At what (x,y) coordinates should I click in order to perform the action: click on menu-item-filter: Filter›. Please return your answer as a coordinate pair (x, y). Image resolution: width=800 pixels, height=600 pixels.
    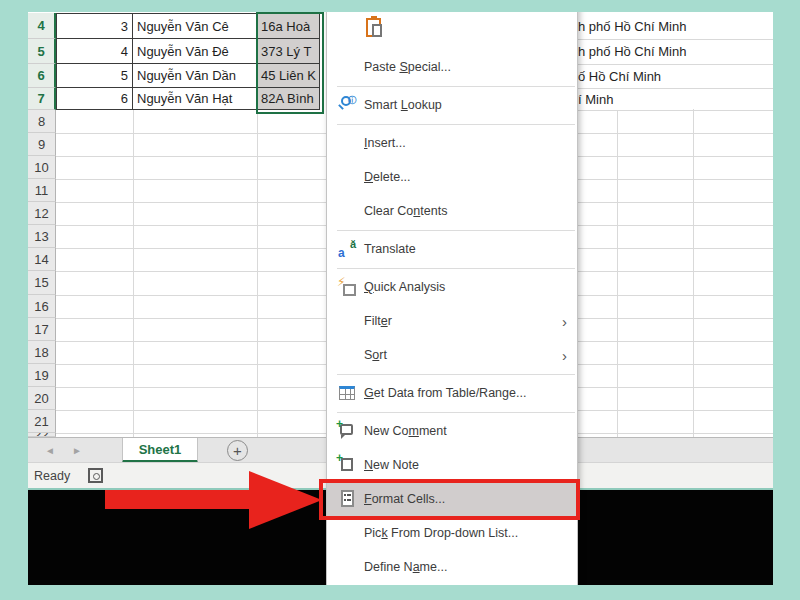
    Looking at the image, I should click on (452, 321).